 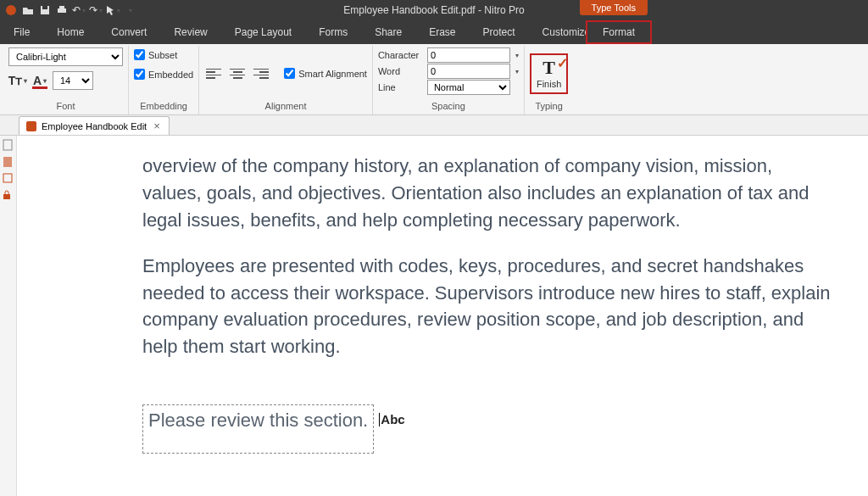 I want to click on document-tab-title: Employee Handbook Edit, so click(x=94, y=126).